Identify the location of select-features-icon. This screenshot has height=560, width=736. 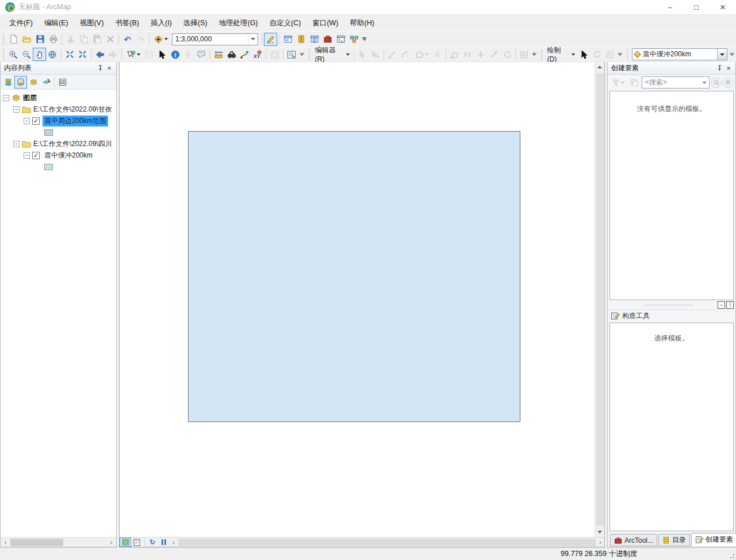
(133, 54).